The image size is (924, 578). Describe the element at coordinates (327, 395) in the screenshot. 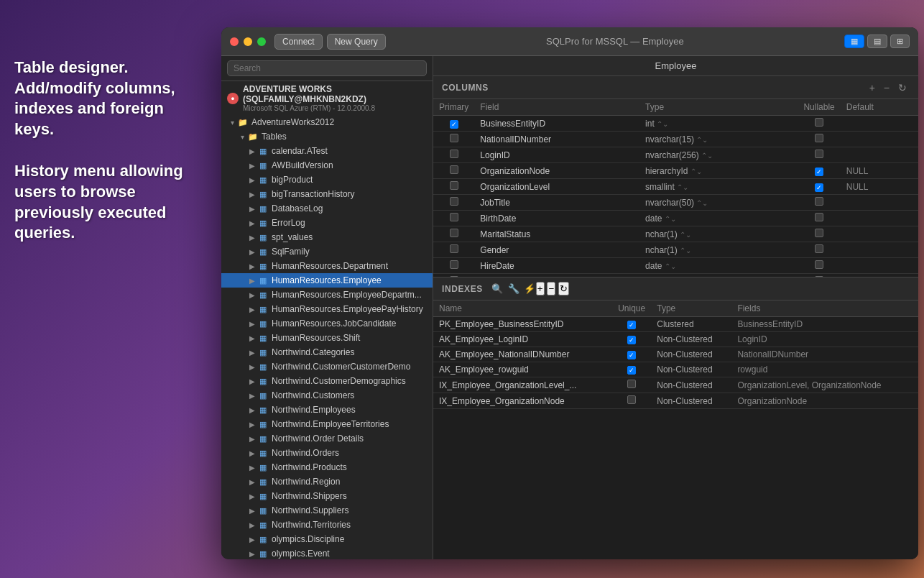

I see `list-item: ▶ ▦ Northwind.Customers` at that location.